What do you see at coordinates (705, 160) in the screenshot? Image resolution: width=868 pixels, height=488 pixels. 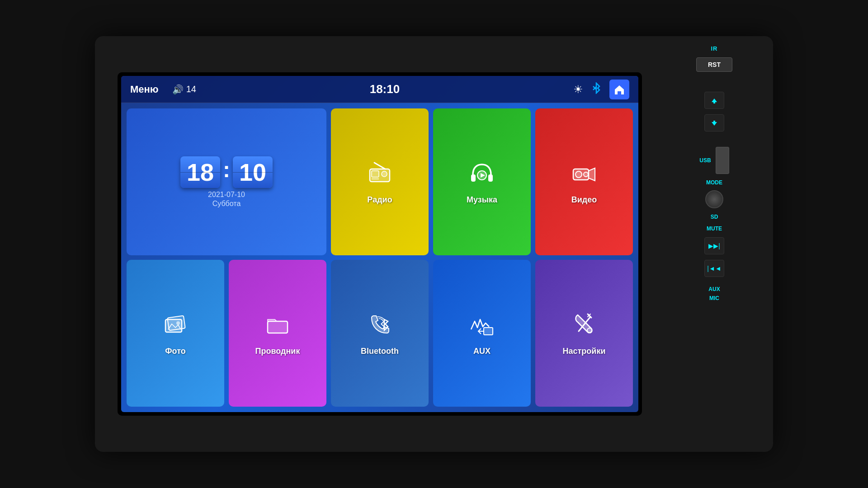 I see `usb-label: USB` at bounding box center [705, 160].